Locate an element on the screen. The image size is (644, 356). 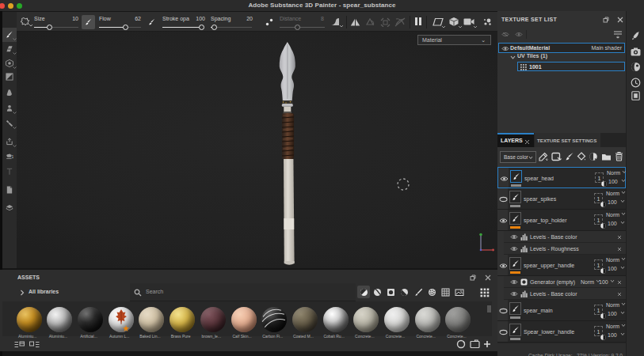
svg-text: 1 is located at coordinates (13, 157).